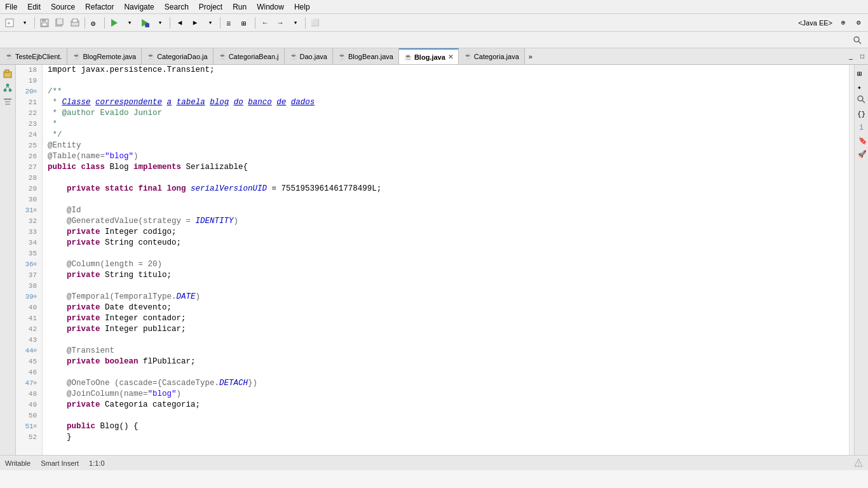 The image size is (868, 488). What do you see at coordinates (449, 362) in the screenshot?
I see `code-line-45: private boolean flPublicar;` at bounding box center [449, 362].